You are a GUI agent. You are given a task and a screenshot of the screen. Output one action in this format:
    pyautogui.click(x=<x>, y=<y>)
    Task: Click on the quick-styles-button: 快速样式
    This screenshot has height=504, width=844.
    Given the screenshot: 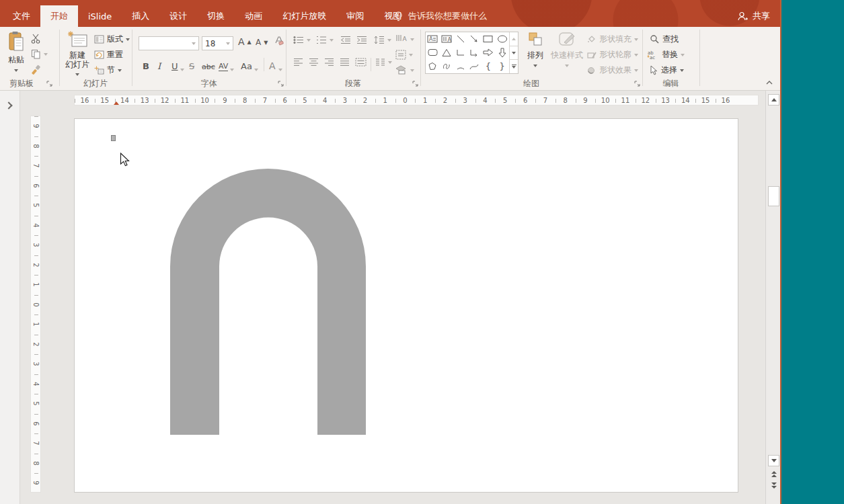 What is the action you would take?
    pyautogui.click(x=567, y=50)
    